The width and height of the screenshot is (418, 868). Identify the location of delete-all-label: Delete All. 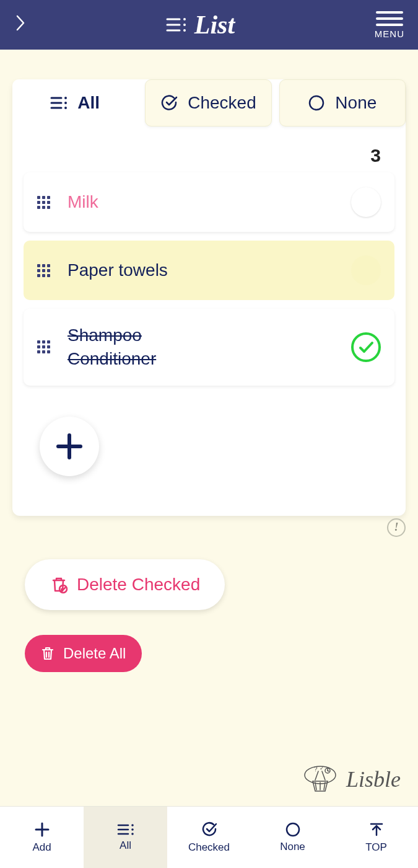
(94, 653).